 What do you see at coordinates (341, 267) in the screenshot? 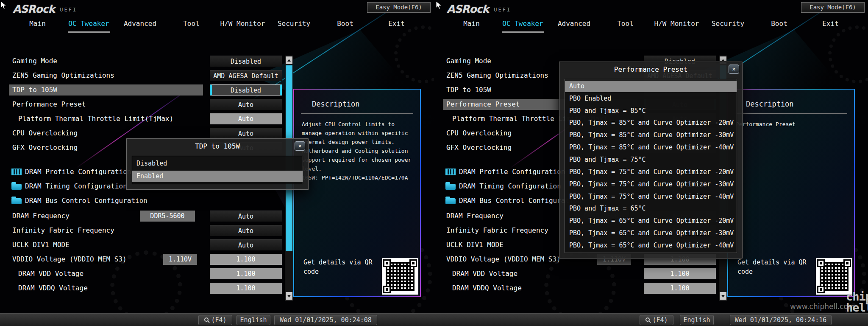
I see `qr-caption: Get details via QR code` at bounding box center [341, 267].